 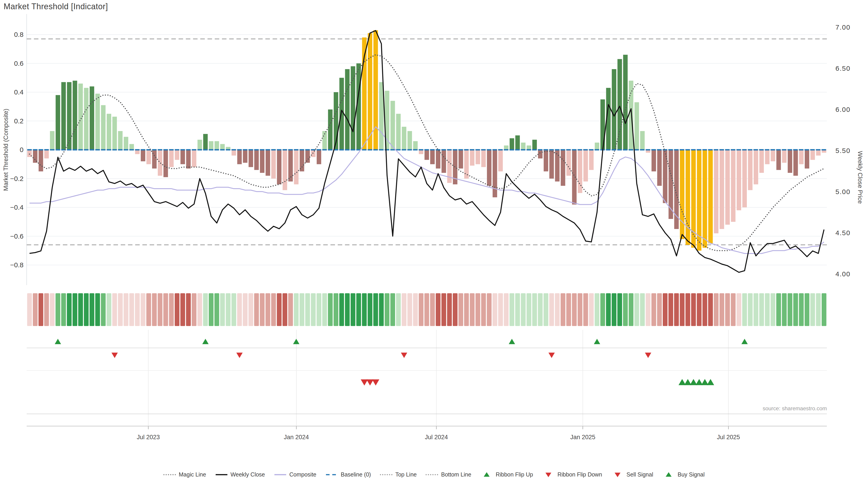 What do you see at coordinates (17, 207) in the screenshot?
I see `y-tick-label-left: −0.4` at bounding box center [17, 207].